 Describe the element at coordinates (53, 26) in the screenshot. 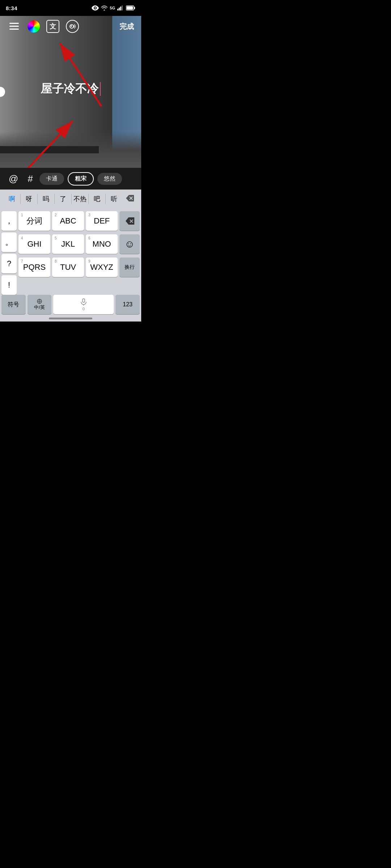

I see `text-style-icon: 文` at that location.